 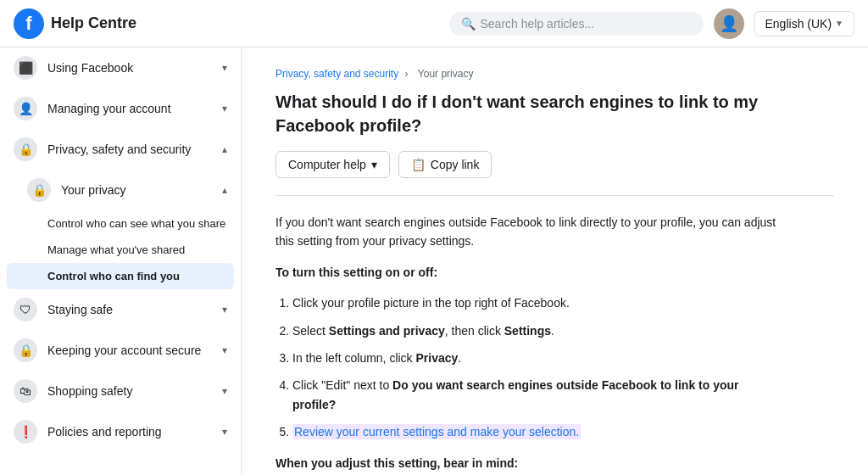 What do you see at coordinates (75, 24) in the screenshot?
I see `logo-link: f Help Centre` at bounding box center [75, 24].